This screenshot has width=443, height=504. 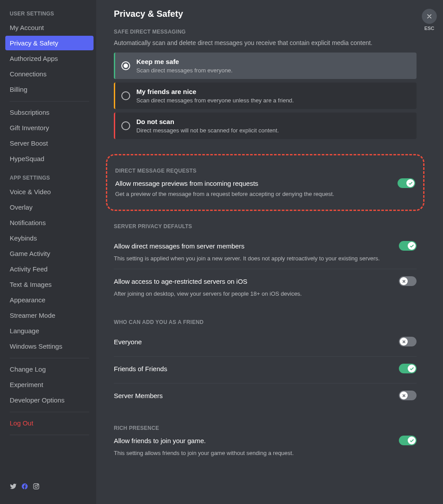 I want to click on sidebar-header-app: APP SETTINGS, so click(x=49, y=179).